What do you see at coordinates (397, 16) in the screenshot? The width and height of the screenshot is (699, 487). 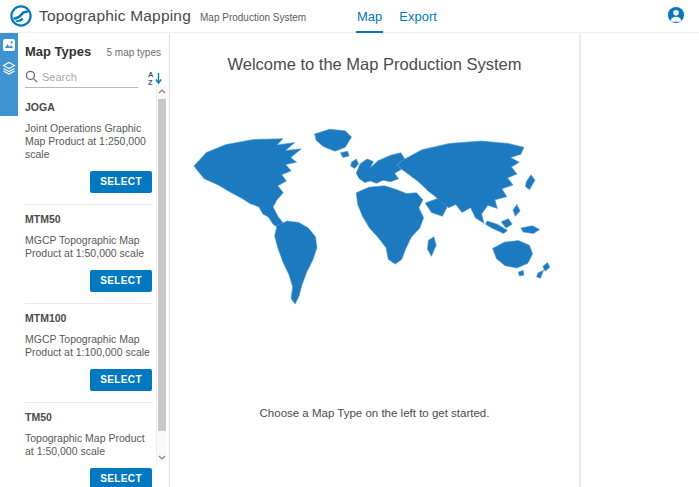 I see `header-tabs: Map Export` at bounding box center [397, 16].